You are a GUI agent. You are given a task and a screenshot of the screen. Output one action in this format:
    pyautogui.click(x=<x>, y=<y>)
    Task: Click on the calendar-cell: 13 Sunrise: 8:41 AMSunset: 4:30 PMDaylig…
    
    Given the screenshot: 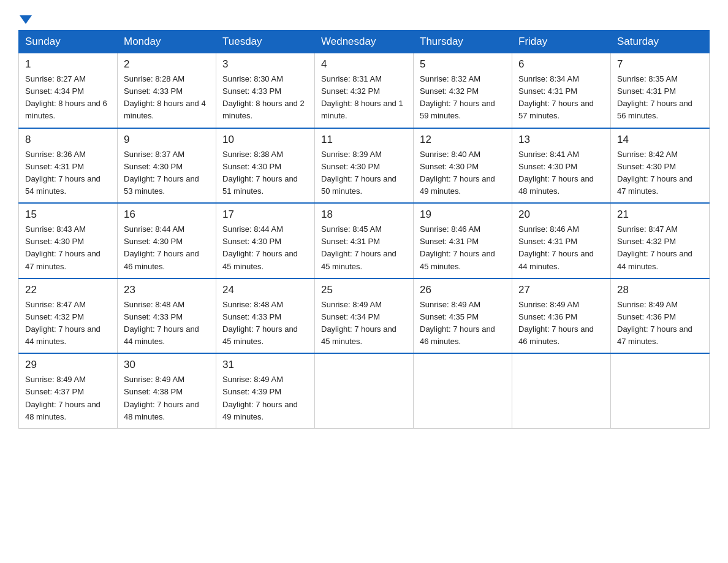 What is the action you would take?
    pyautogui.click(x=561, y=166)
    